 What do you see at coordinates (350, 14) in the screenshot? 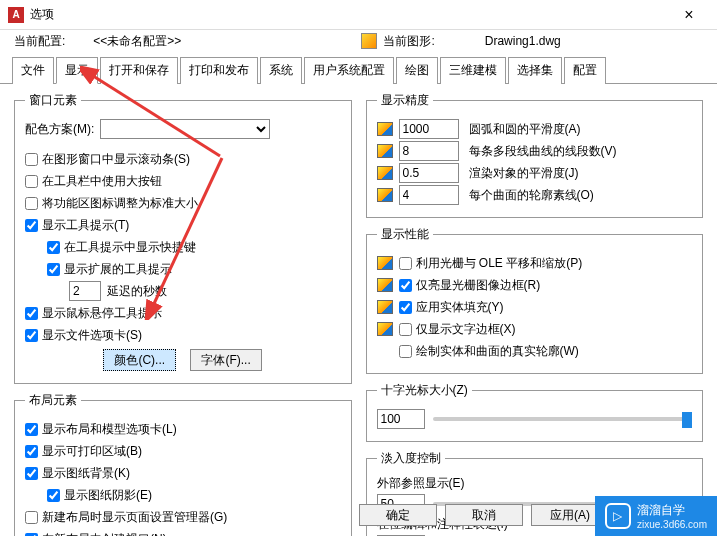
I see `window-title: 选项` at bounding box center [350, 14].